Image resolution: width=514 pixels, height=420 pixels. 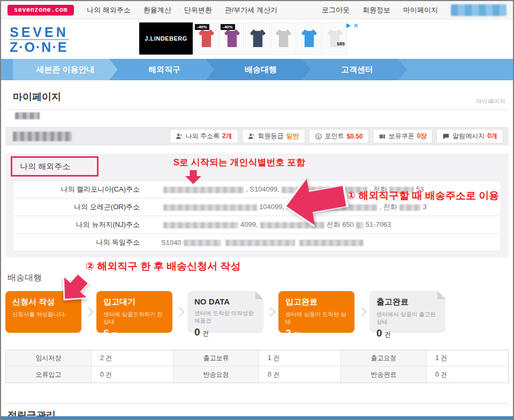 What do you see at coordinates (288, 333) in the screenshot?
I see `status-count: 2` at bounding box center [288, 333].